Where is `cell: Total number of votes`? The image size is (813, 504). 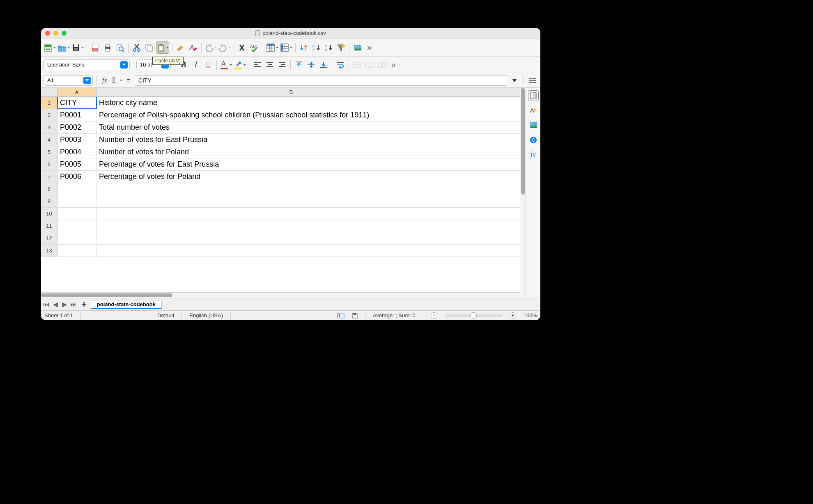 cell: Total number of votes is located at coordinates (292, 127).